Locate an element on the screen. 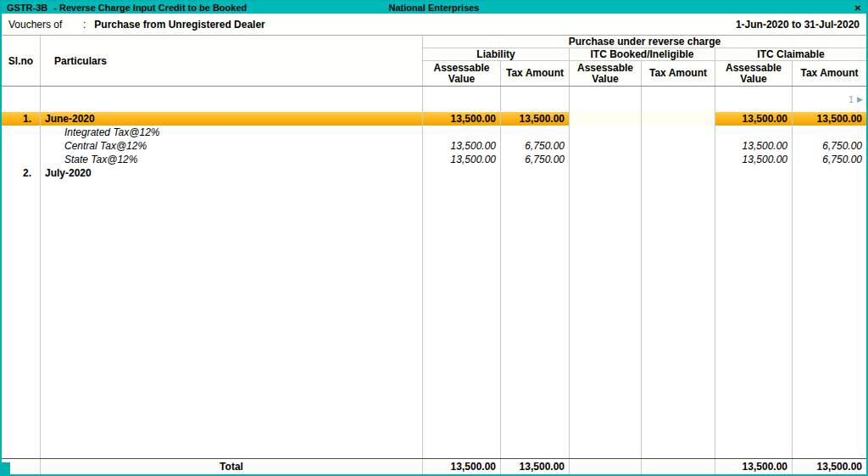  group-header-purchase-reverse-charge: Purchase under reverse charge is located at coordinates (644, 42).